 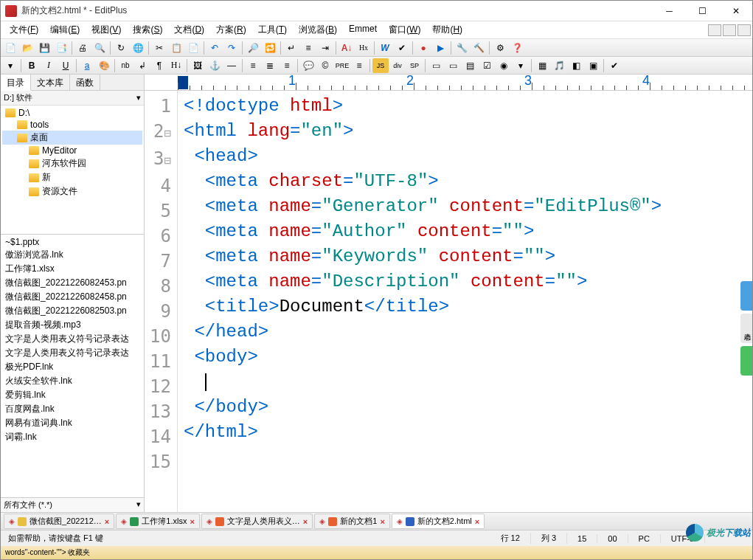 What do you see at coordinates (347, 48) in the screenshot?
I see `font-aa-icon: A↓` at bounding box center [347, 48].